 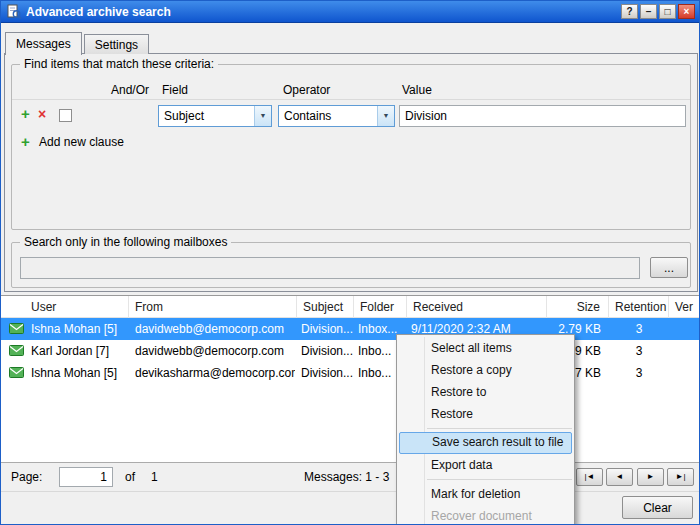 What do you see at coordinates (639, 307) in the screenshot?
I see `column-header-retention: Retention` at bounding box center [639, 307].